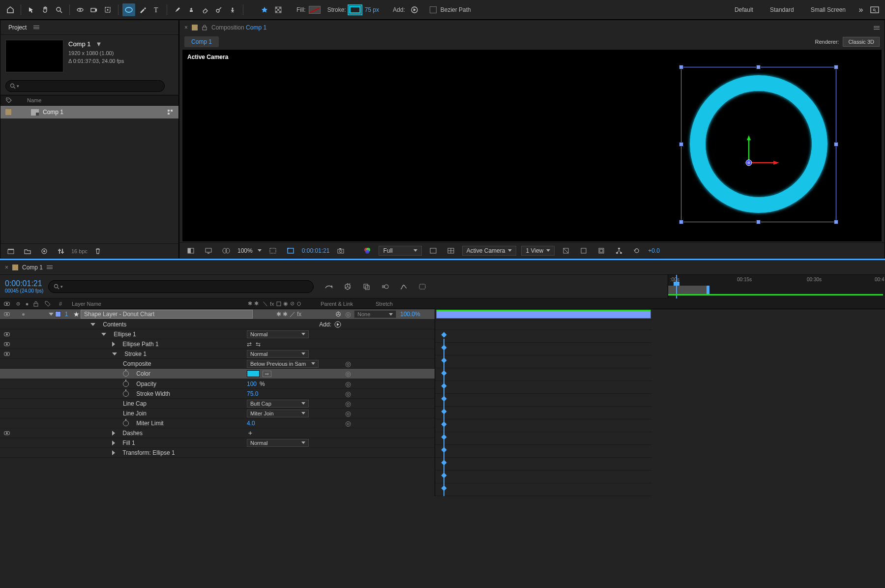 The width and height of the screenshot is (885, 588). What do you see at coordinates (226, 251) in the screenshot?
I see `mask-icon` at bounding box center [226, 251].